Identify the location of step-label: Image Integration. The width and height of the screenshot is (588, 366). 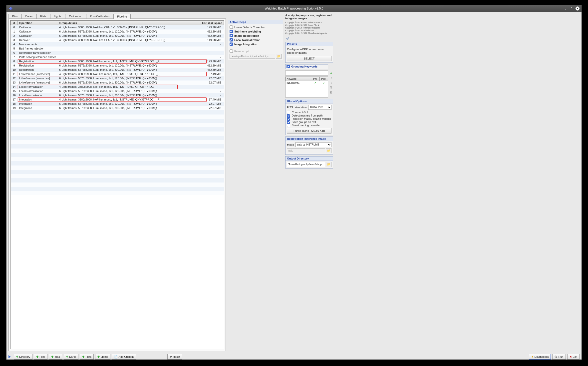
(246, 44).